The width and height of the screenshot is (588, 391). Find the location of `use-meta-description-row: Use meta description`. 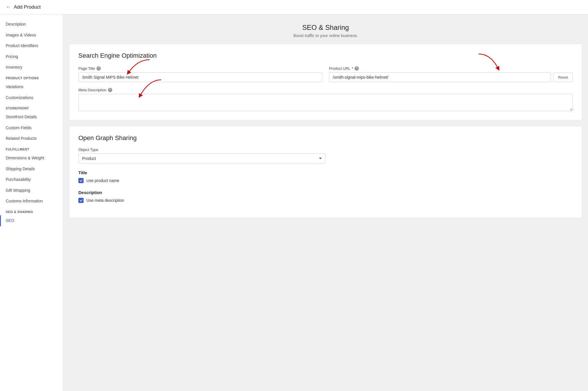

use-meta-description-row: Use meta description is located at coordinates (326, 200).